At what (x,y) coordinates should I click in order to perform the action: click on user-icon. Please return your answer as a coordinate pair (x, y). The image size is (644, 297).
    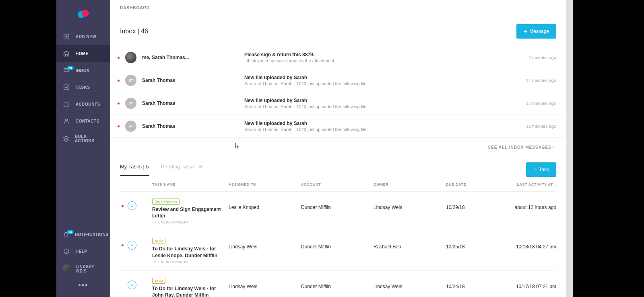
    Looking at the image, I should click on (66, 121).